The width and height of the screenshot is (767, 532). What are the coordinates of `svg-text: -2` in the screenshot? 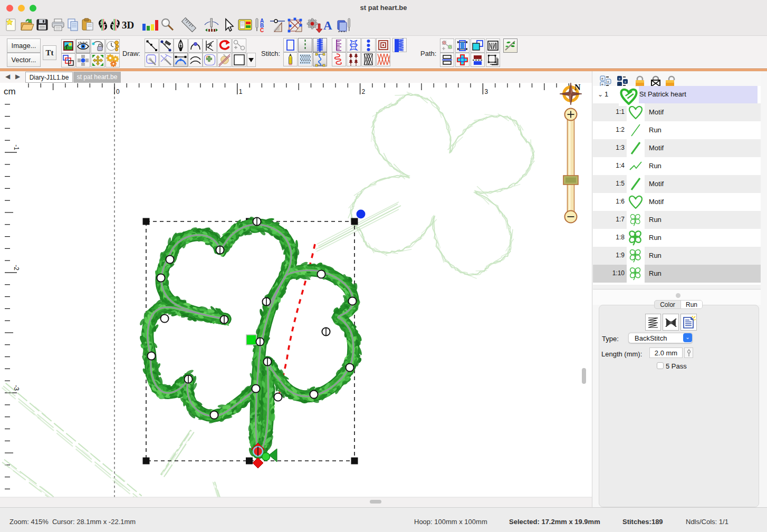 It's located at (16, 268).